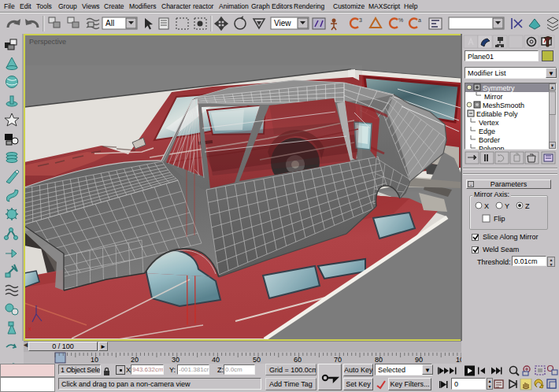  Describe the element at coordinates (419, 360) in the screenshot. I see `svg-text: 90` at that location.